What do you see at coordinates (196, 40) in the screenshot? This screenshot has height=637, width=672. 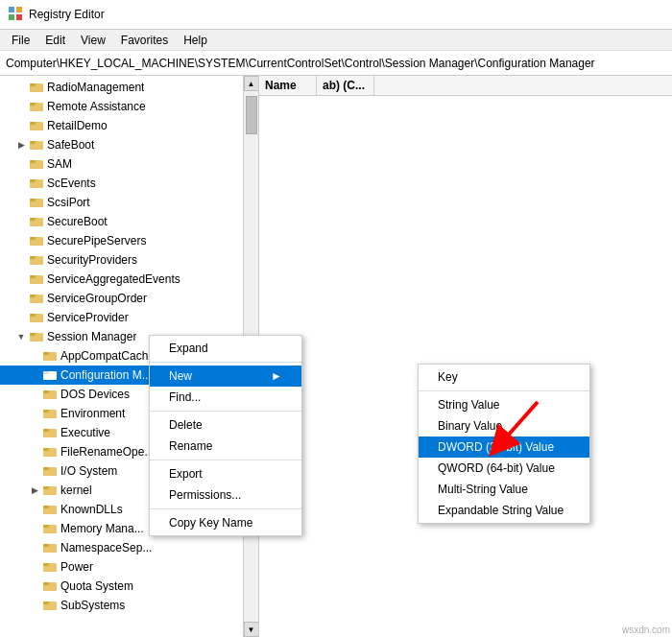 I see `menu-help: Help` at bounding box center [196, 40].